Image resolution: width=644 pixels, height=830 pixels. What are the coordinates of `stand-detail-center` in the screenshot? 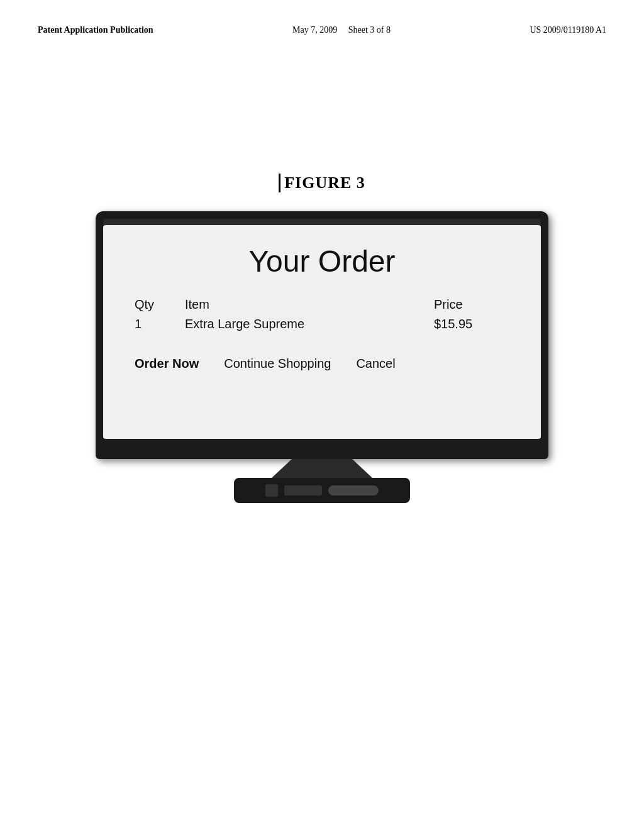 It's located at (303, 490).